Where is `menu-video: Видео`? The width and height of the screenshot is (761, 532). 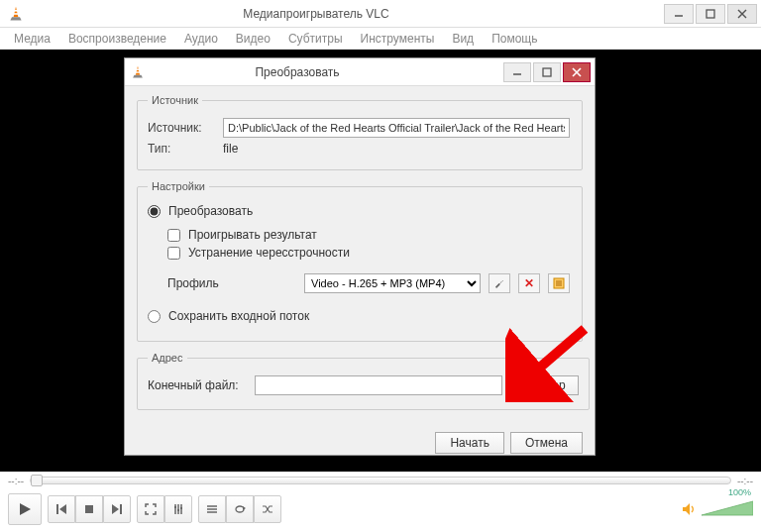 menu-video: Видео is located at coordinates (254, 39).